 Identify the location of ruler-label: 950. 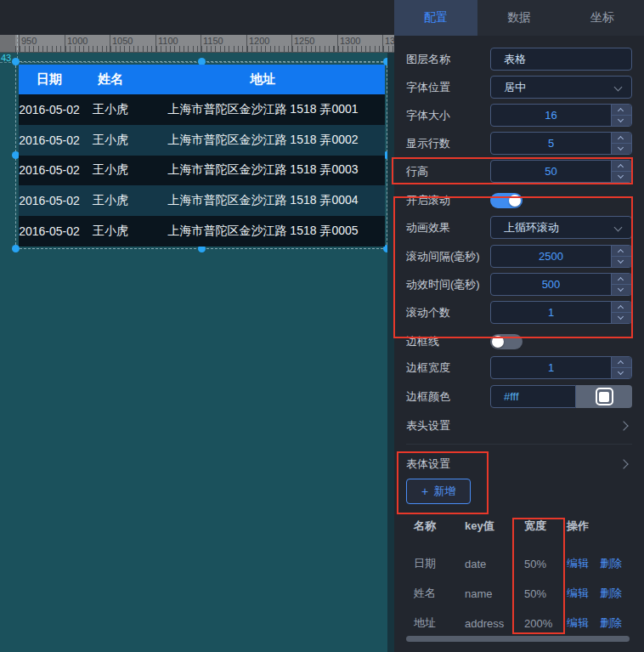
(29, 41).